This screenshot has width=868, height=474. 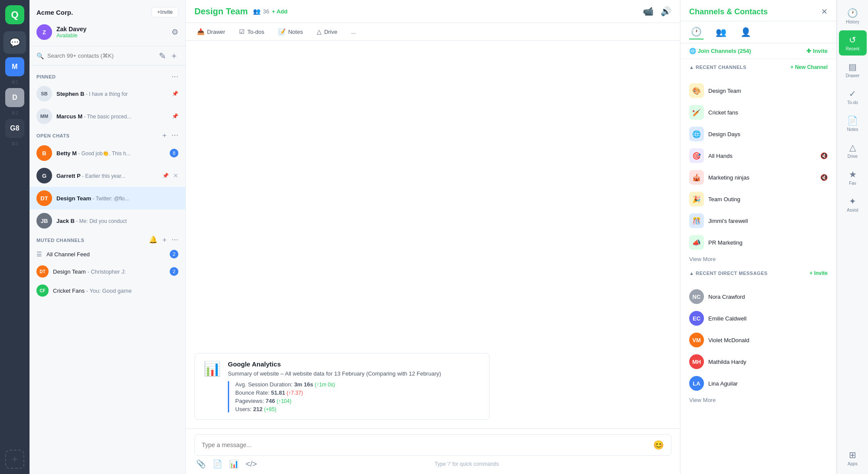 I want to click on chat-preview-marcus: - The basic proced..., so click(x=107, y=117).